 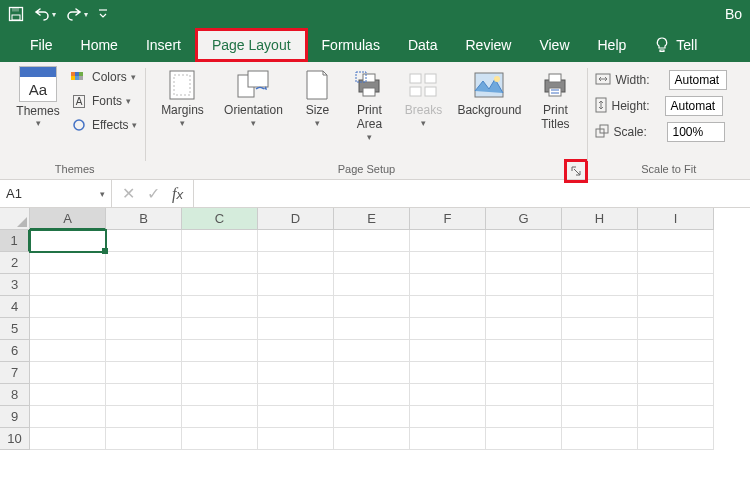 What do you see at coordinates (15, 439) in the screenshot?
I see `row-header: 10` at bounding box center [15, 439].